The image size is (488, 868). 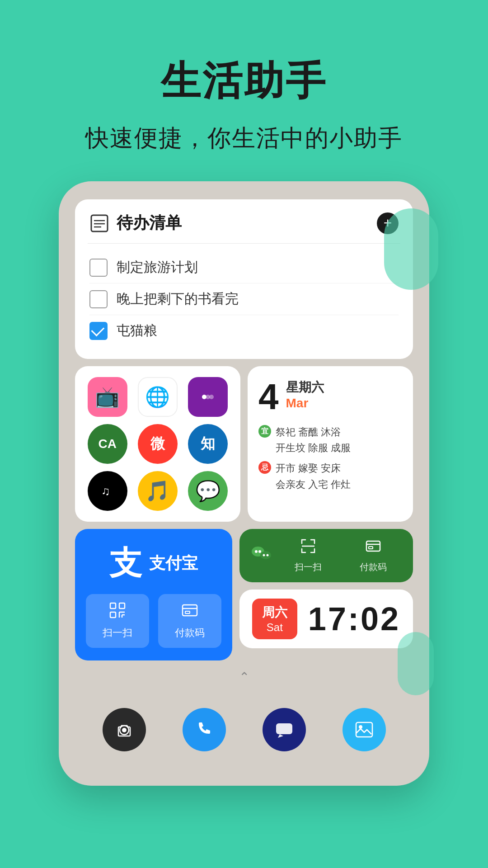 I want to click on calendar-auspicious: 宜 祭祀 斋醮 沐浴开生坟 除服 成服 忌 开市 嫁娶 安床会亲友 入宅 作灶, so click(x=330, y=458).